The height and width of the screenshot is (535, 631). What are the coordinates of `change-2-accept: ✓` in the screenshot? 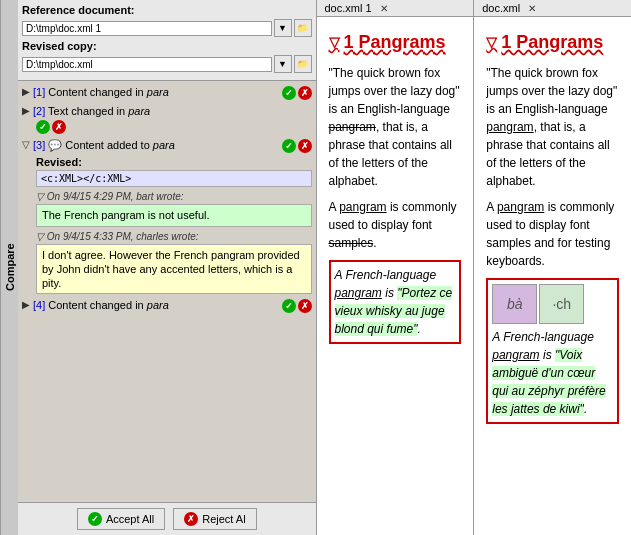 It's located at (43, 127).